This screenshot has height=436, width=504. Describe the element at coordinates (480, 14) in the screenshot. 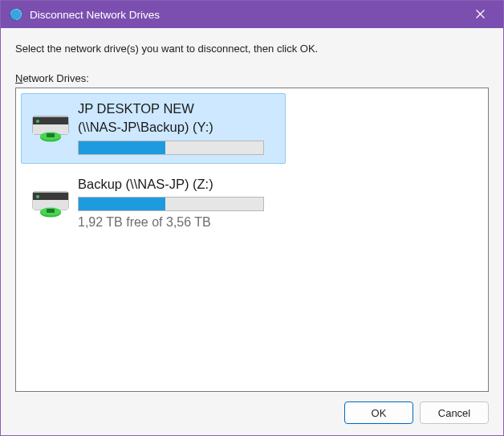

I see `close-icon` at that location.